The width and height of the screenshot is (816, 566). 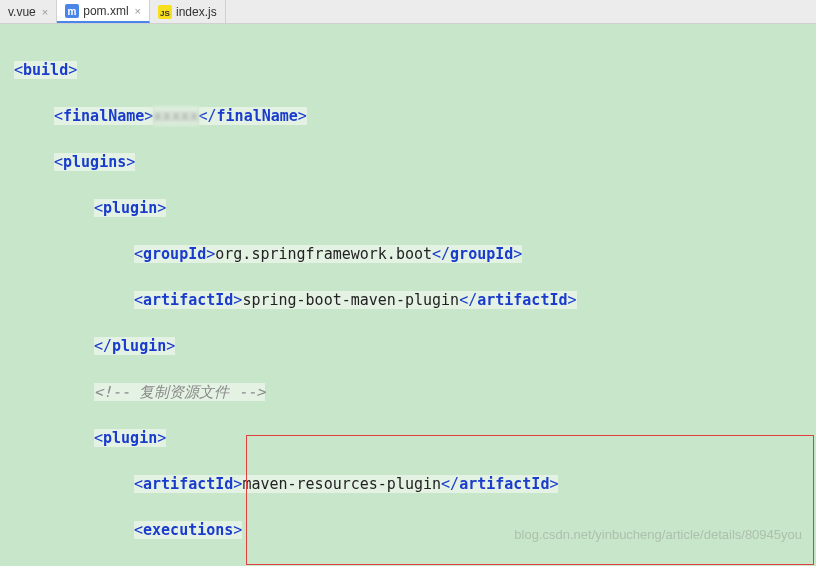 What do you see at coordinates (46, 70) in the screenshot?
I see `xml-tag: build` at bounding box center [46, 70].